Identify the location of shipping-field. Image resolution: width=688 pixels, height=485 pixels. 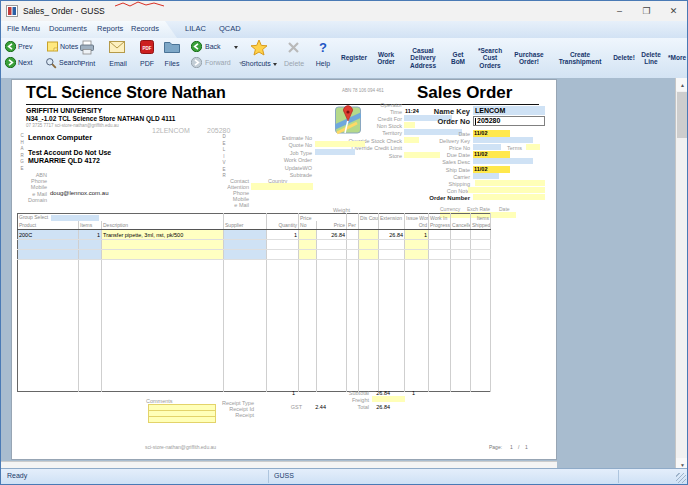
(510, 183).